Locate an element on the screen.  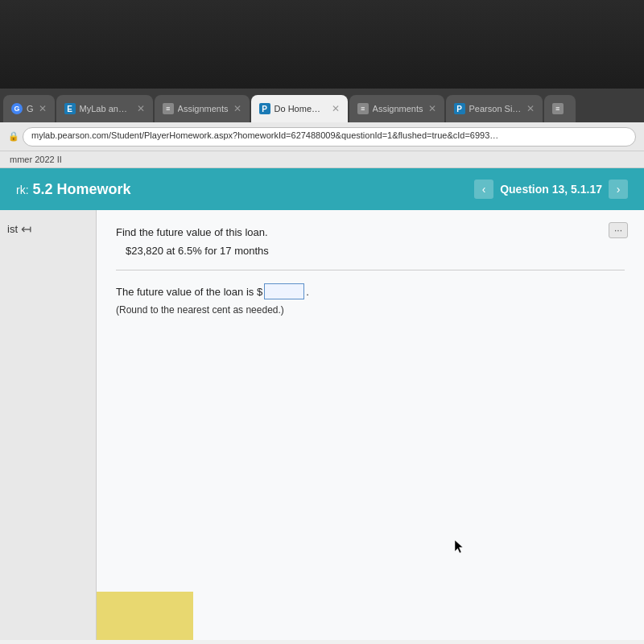
dohomework-tab-icon: P is located at coordinates (265, 109).